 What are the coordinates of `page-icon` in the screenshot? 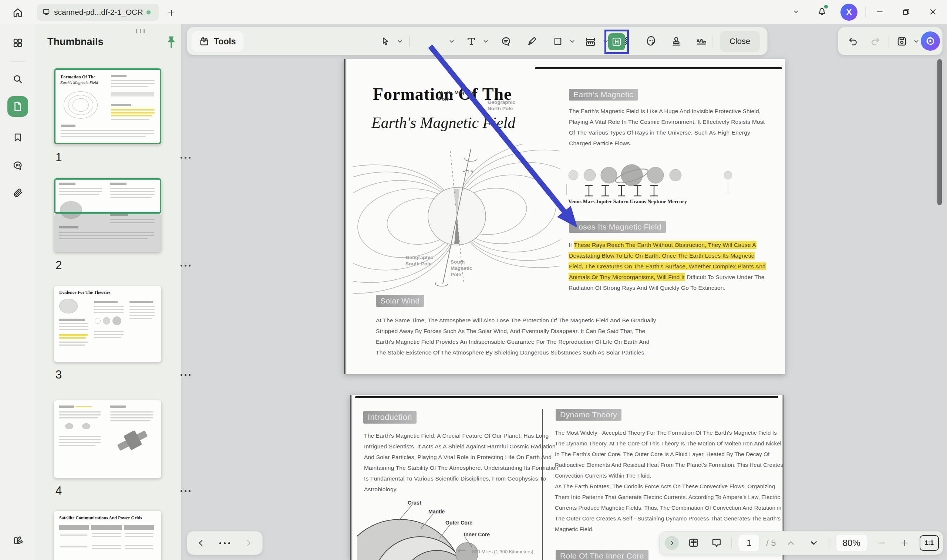 It's located at (18, 106).